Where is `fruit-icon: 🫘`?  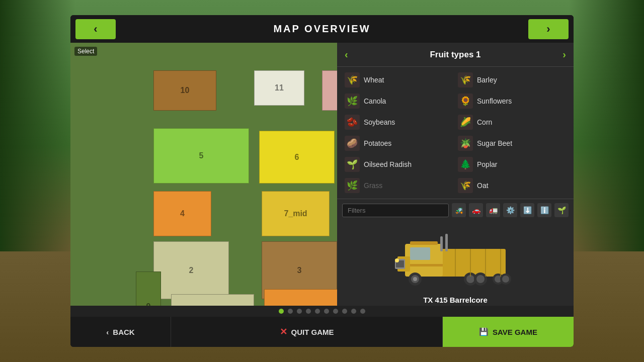
fruit-icon: 🫘 is located at coordinates (352, 122).